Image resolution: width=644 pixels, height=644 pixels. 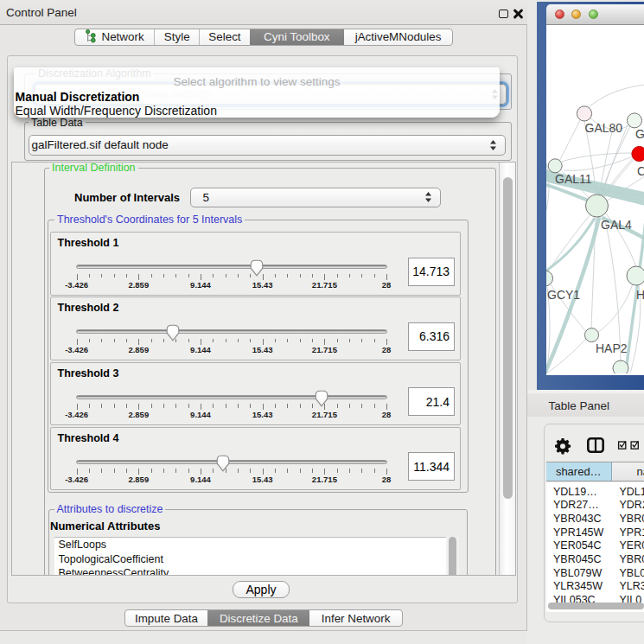 What do you see at coordinates (564, 295) in the screenshot?
I see `svg-text: GCY1` at bounding box center [564, 295].